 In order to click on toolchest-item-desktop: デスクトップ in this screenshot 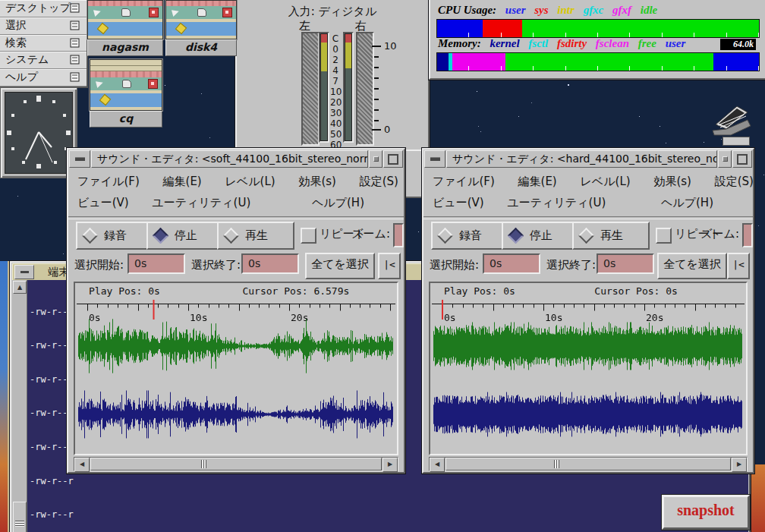, I will do `click(43, 9)`.